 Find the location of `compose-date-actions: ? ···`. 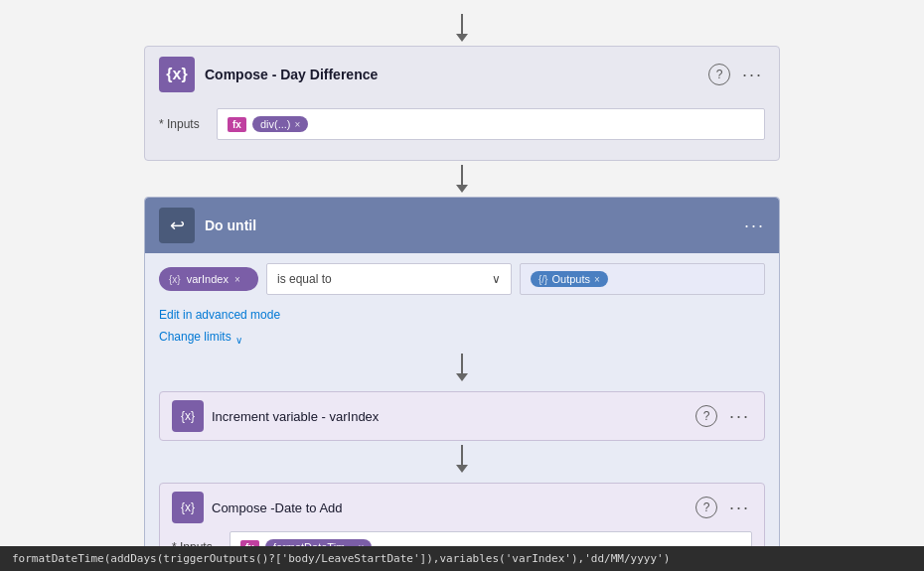

compose-date-actions: ? ··· is located at coordinates (723, 507).